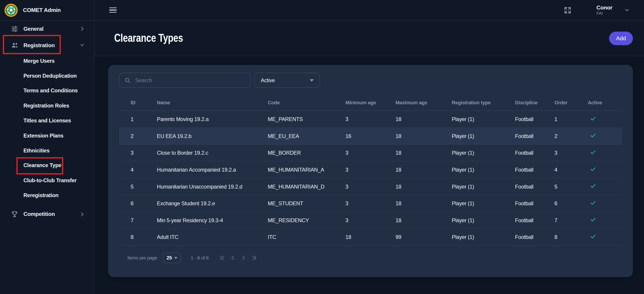 The height and width of the screenshot is (294, 644). Describe the element at coordinates (212, 220) in the screenshot. I see `cell-name: Min 5-year Residency 19.3-4` at that location.